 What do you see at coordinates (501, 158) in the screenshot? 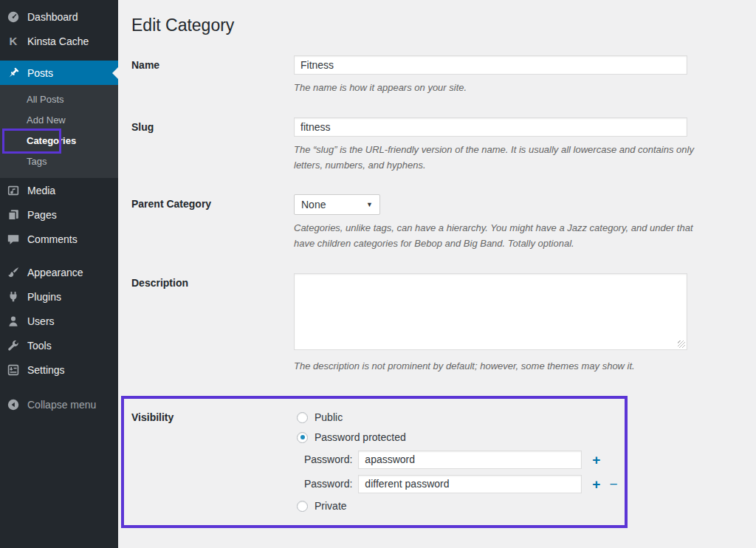
I see `slug-help-text: The “slug” is the URL-friendly version o…` at bounding box center [501, 158].